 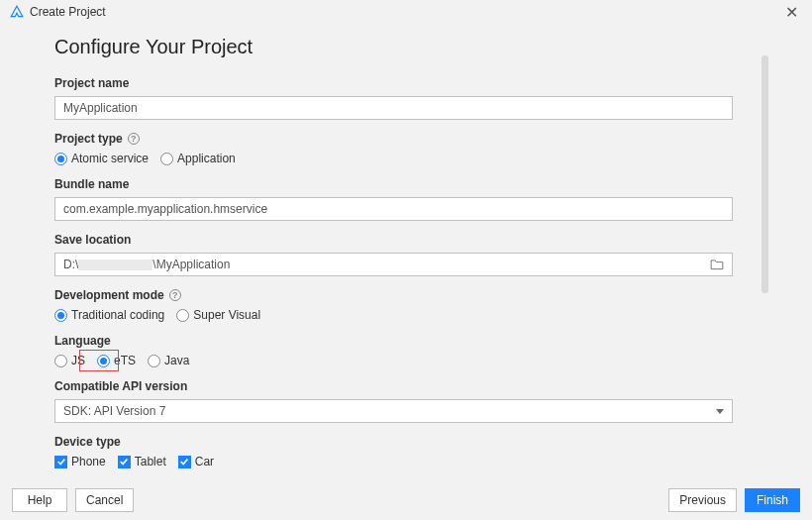 I want to click on dev-mode-traditional: Traditional coding, so click(x=109, y=315).